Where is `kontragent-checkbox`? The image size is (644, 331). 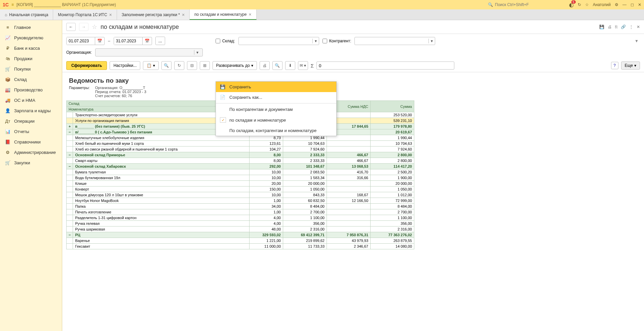 kontragent-checkbox is located at coordinates (325, 41).